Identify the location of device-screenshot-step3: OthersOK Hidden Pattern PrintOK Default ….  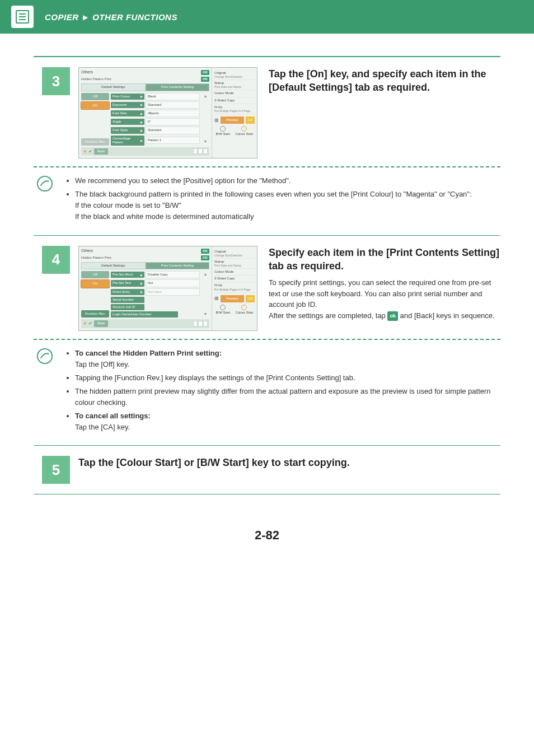
(168, 113).